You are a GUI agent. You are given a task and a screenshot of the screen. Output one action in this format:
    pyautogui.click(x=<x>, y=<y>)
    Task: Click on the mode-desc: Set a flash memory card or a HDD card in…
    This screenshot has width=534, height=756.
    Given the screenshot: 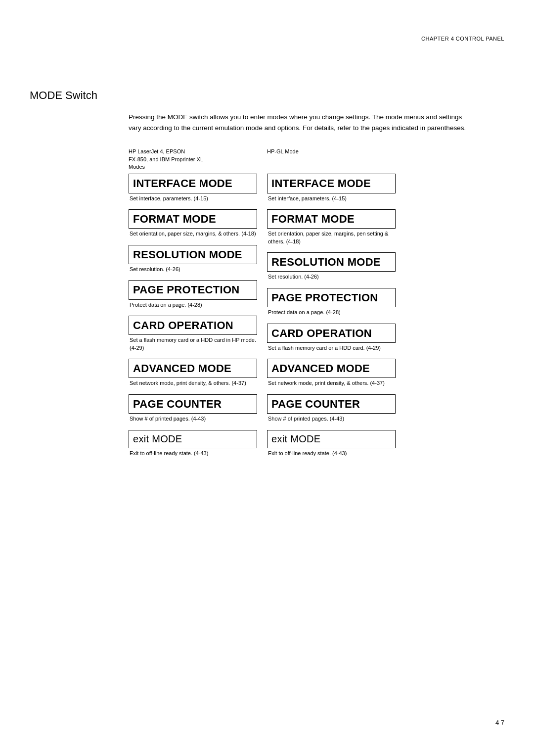 What is the action you would take?
    pyautogui.click(x=193, y=344)
    